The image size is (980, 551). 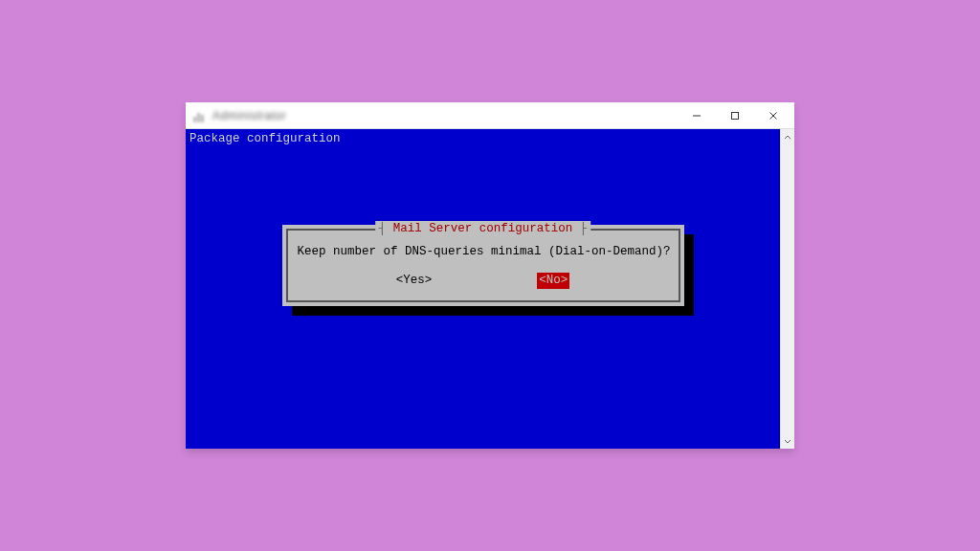 I want to click on window-title: Administrator, so click(x=249, y=116).